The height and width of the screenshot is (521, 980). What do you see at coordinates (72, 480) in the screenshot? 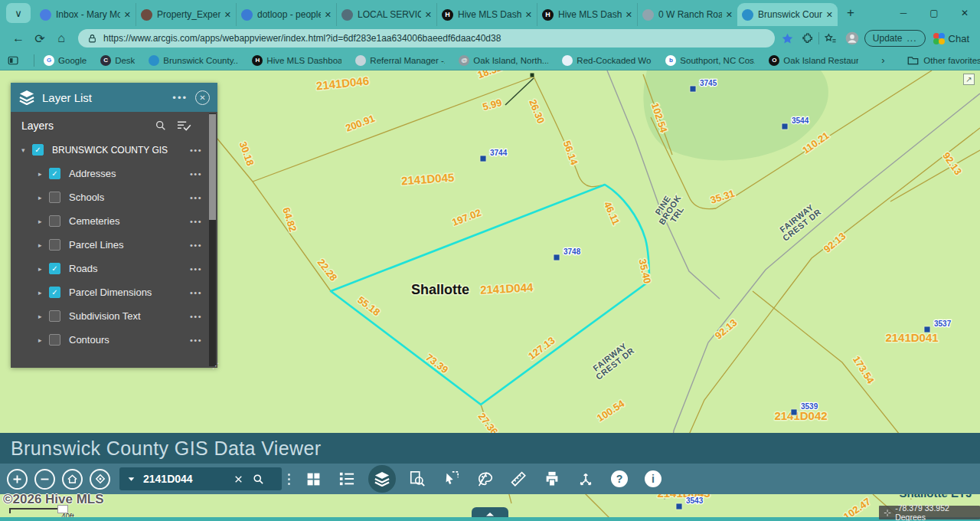
I see `home-extent-button` at bounding box center [72, 480].